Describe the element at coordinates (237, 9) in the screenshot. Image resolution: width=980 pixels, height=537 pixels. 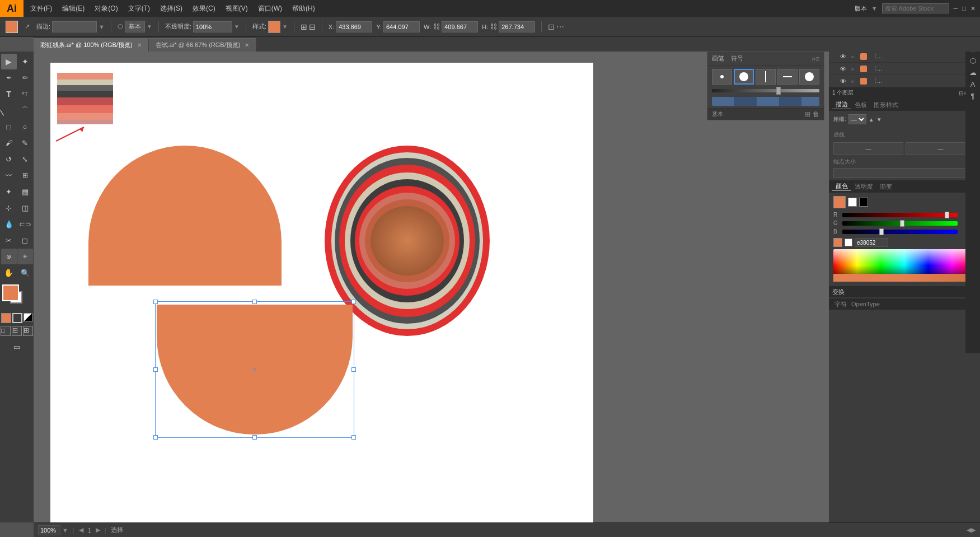
I see `menu-view: 视图(V)` at that location.